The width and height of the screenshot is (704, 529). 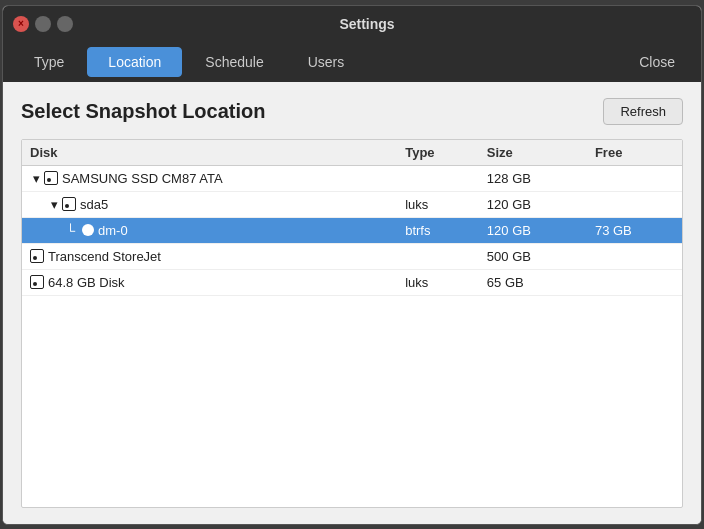 I want to click on tab-users: Users, so click(x=326, y=62).